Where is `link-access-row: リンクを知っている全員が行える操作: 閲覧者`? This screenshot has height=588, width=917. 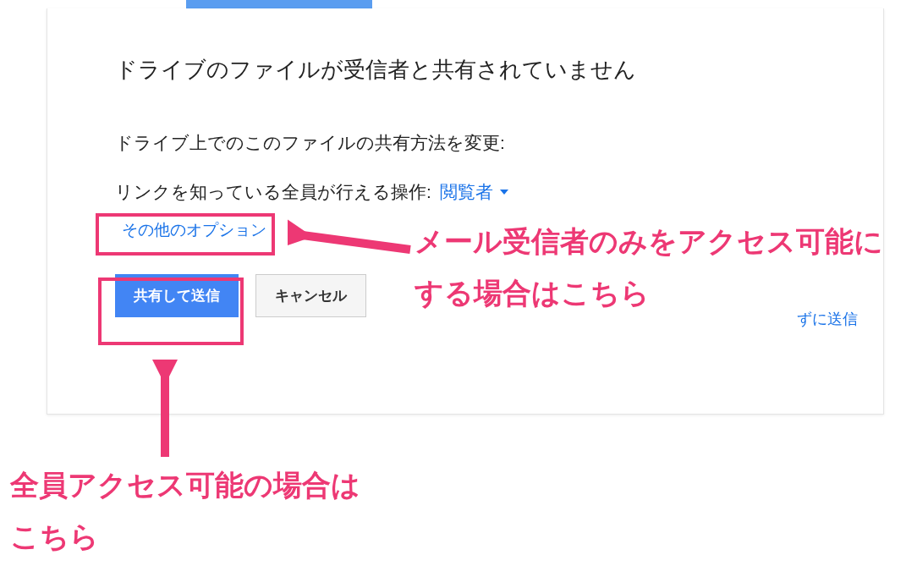
link-access-row: リンクを知っている全員が行える操作: 閲覧者 is located at coordinates (465, 192).